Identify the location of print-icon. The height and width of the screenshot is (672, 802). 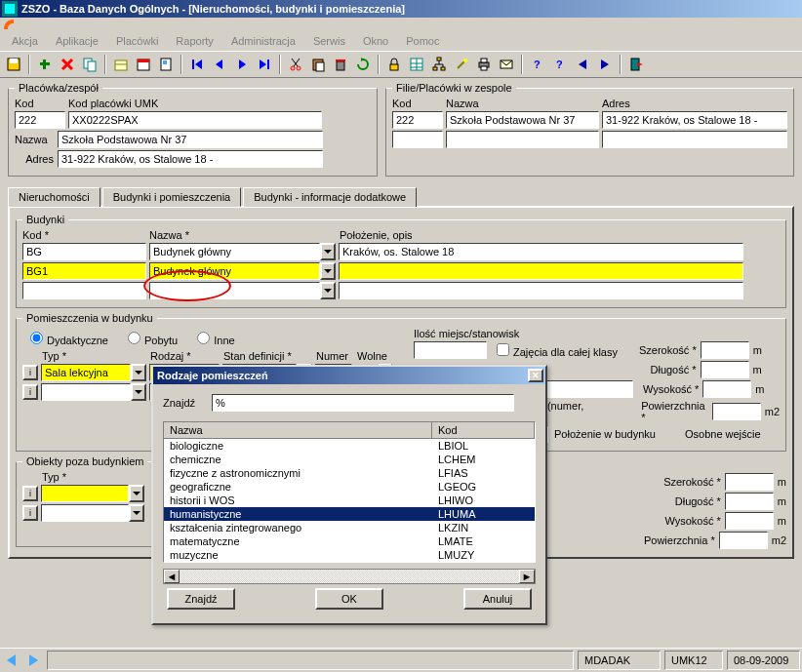
(484, 64).